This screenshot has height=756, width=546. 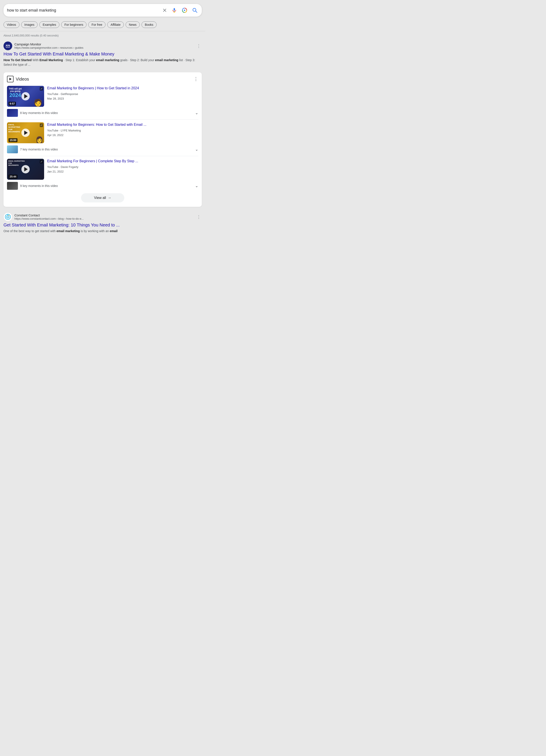 What do you see at coordinates (69, 94) in the screenshot?
I see `channel-1: GetResponse` at bounding box center [69, 94].